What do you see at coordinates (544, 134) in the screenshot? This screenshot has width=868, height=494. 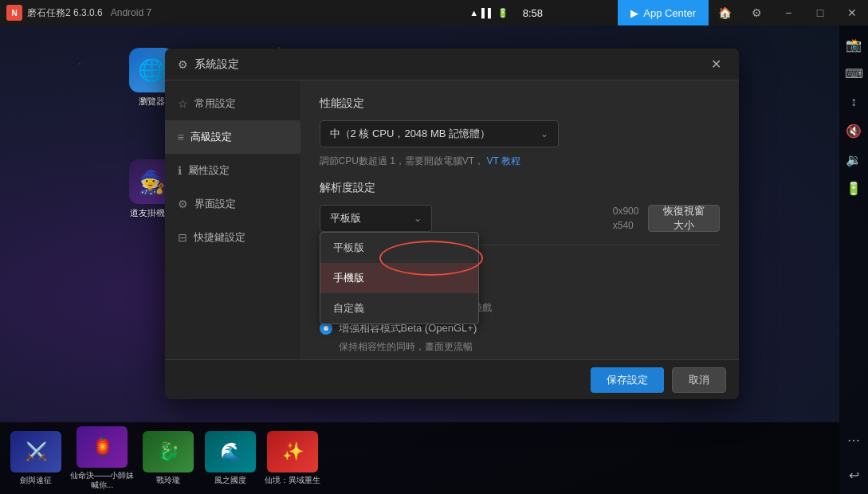 I see `performance-arrow-icon: ⌄` at bounding box center [544, 134].